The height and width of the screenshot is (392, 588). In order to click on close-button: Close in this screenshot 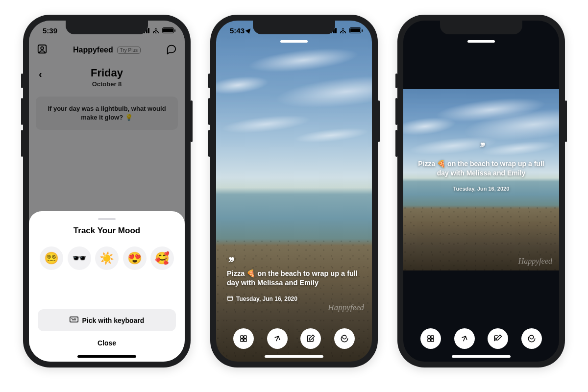, I will do `click(107, 340)`.